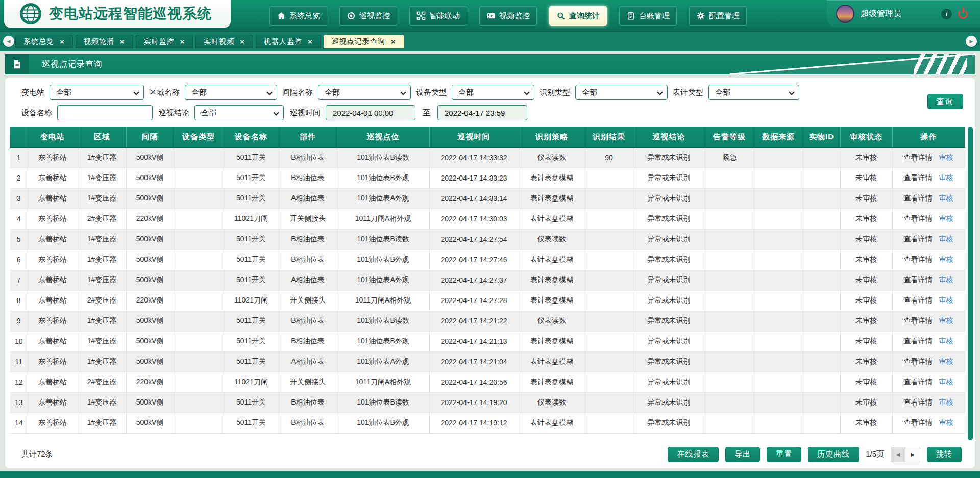 This screenshot has height=478, width=980. I want to click on table-row: 8 东善桥站 2#变压器 220kV侧 11021刀闸 开关侧接头 1011刀闸…, so click(487, 300).